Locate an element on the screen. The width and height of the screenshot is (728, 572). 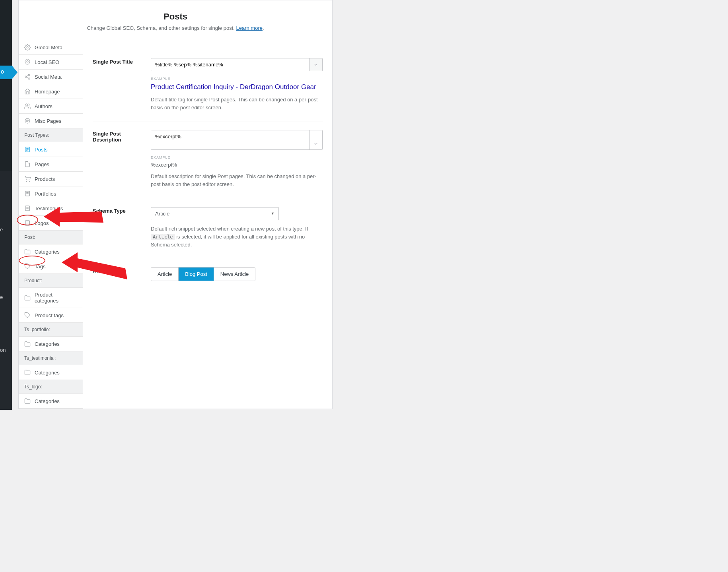
nav-authors: Authors is located at coordinates (51, 107).